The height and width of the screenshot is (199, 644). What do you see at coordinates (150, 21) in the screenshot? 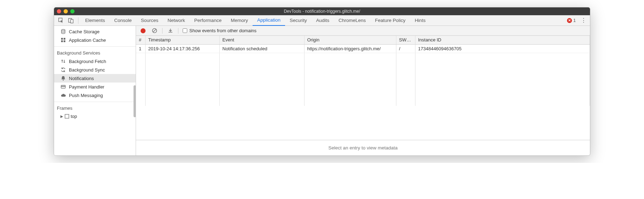
I see `tab-sources: Sources` at bounding box center [150, 21].